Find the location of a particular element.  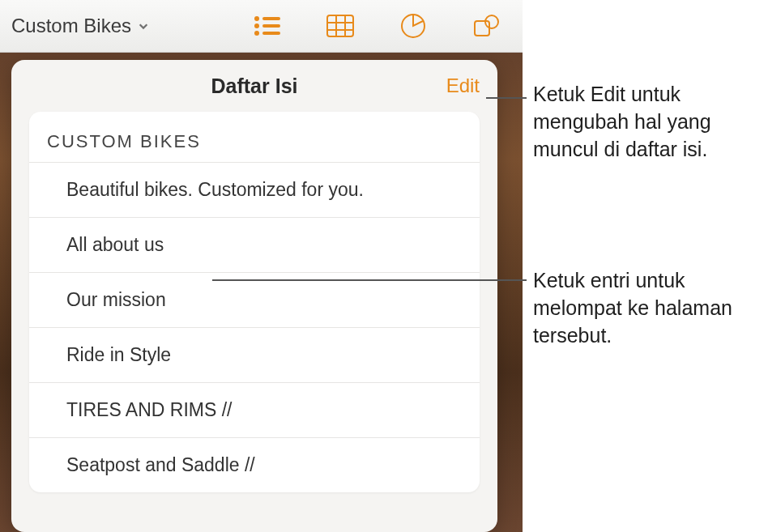

toc-item: Ride in Style is located at coordinates (254, 355).